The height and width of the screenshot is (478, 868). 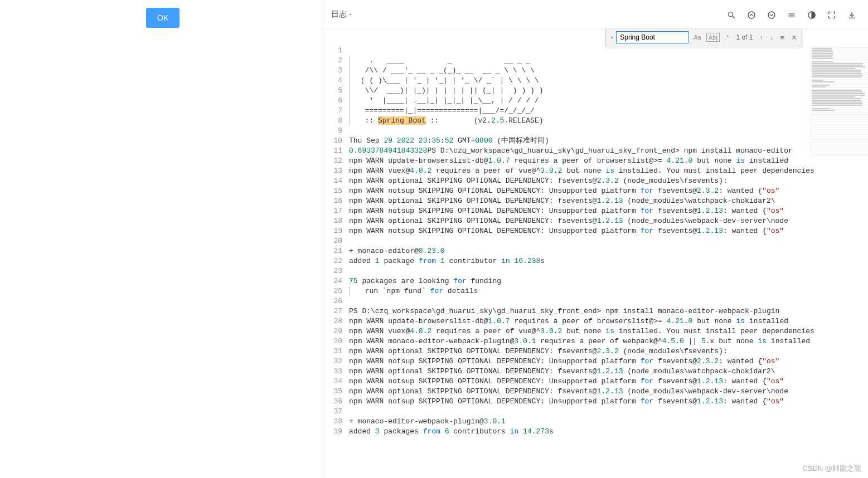 I want to click on fullscreen-icon, so click(x=832, y=15).